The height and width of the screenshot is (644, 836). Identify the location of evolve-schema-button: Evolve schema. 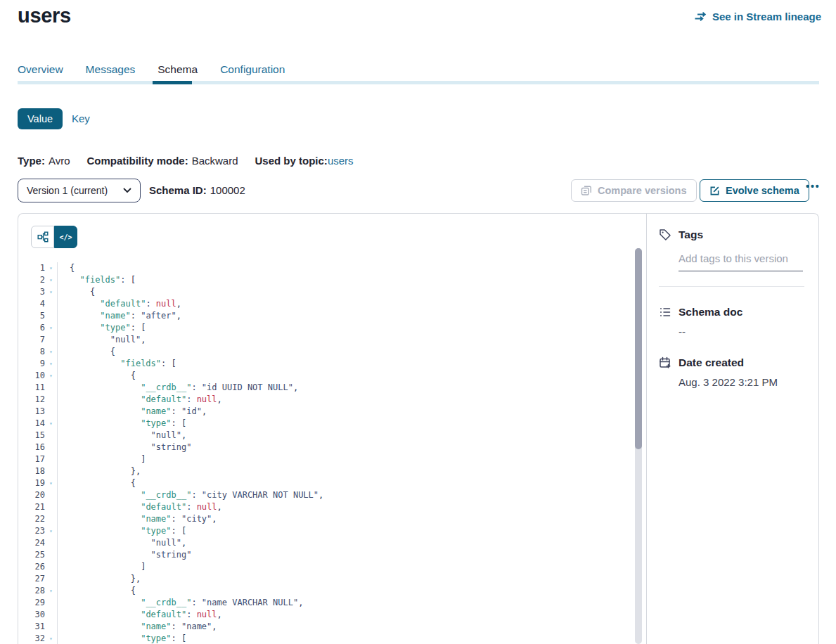
(754, 191).